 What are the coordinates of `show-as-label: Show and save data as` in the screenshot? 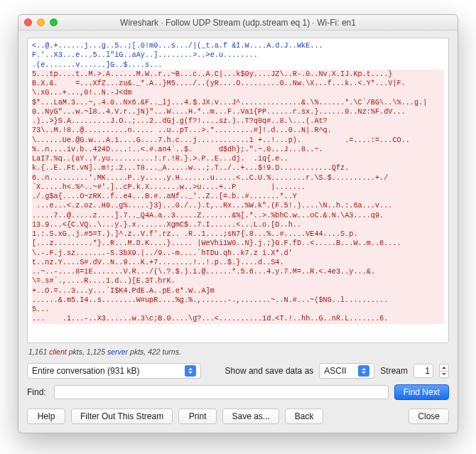 It's located at (270, 371).